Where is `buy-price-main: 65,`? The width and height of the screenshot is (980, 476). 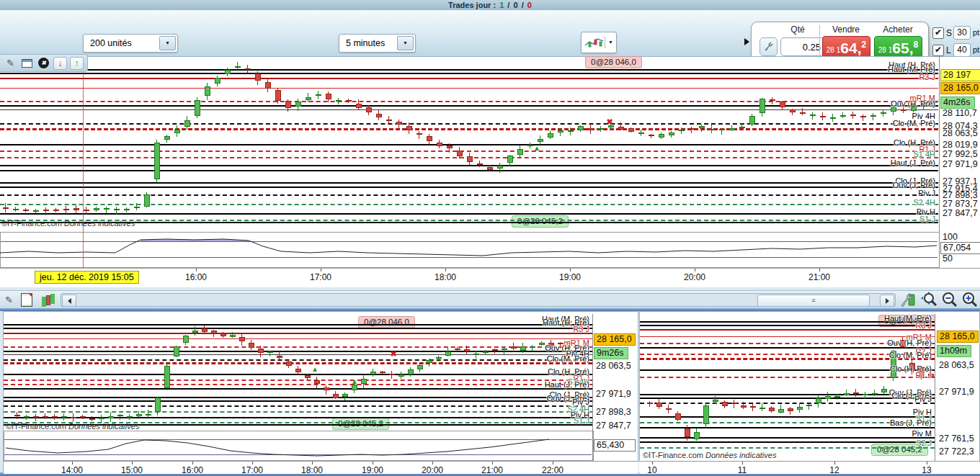 buy-price-main: 65, is located at coordinates (902, 48).